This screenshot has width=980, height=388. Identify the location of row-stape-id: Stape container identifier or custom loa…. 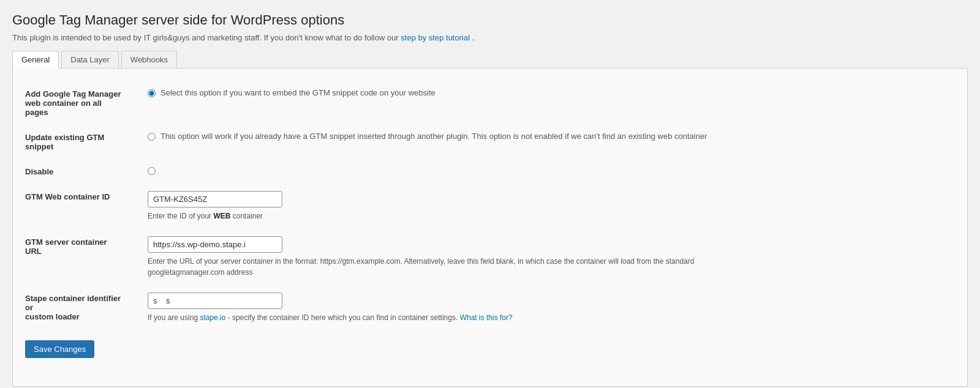
(490, 308).